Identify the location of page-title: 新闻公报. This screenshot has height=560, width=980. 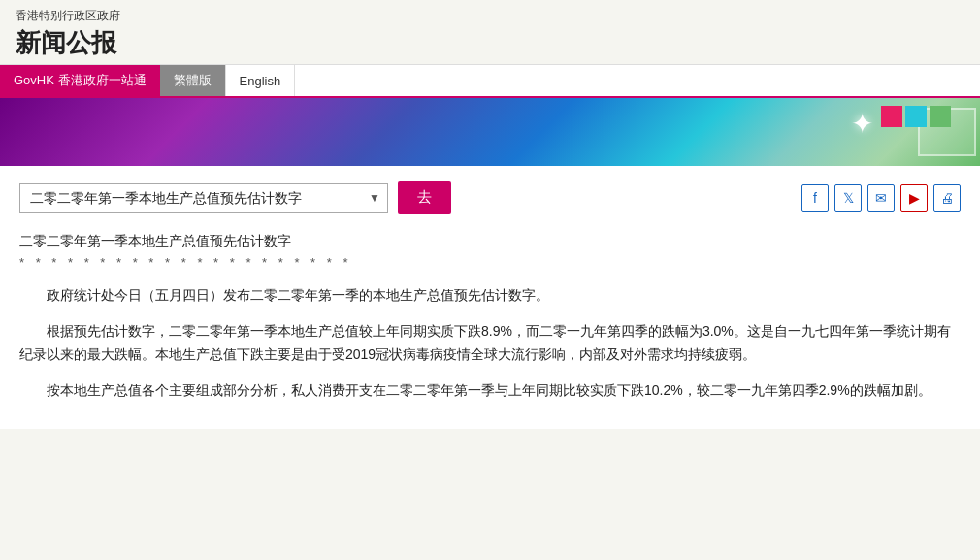
(490, 43).